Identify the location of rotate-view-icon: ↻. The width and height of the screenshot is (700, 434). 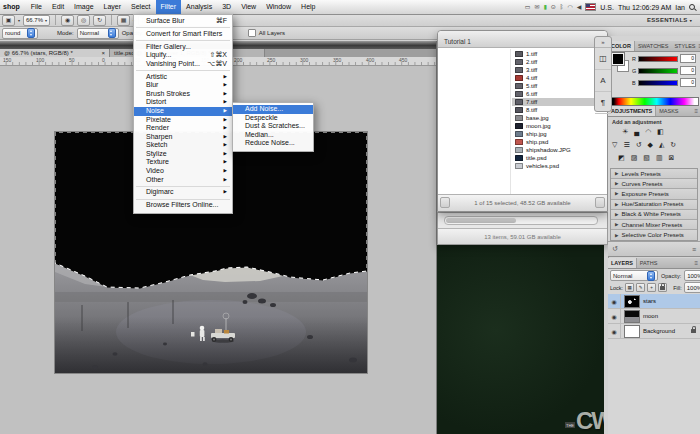
(100, 20).